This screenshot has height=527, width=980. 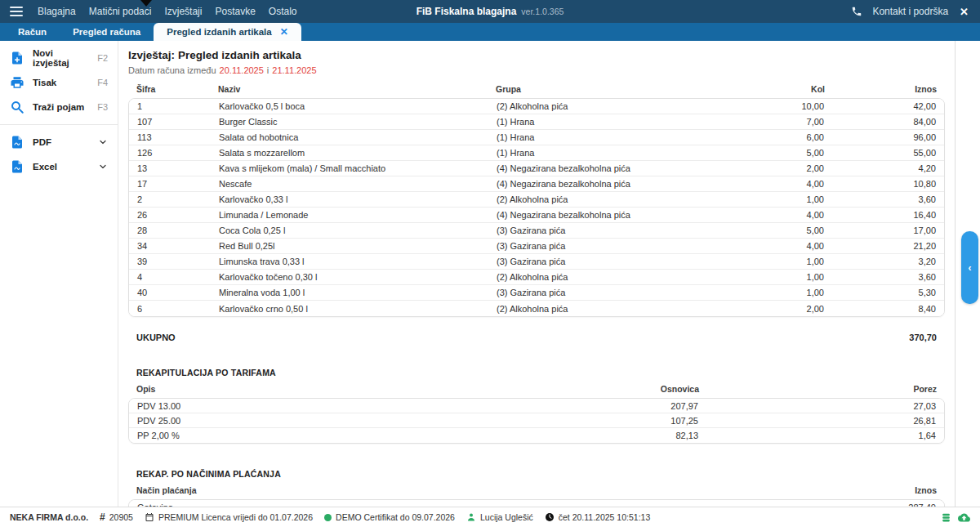 What do you see at coordinates (59, 107) in the screenshot?
I see `sidebar-item-trazi-pojam: Traži pojam F3` at bounding box center [59, 107].